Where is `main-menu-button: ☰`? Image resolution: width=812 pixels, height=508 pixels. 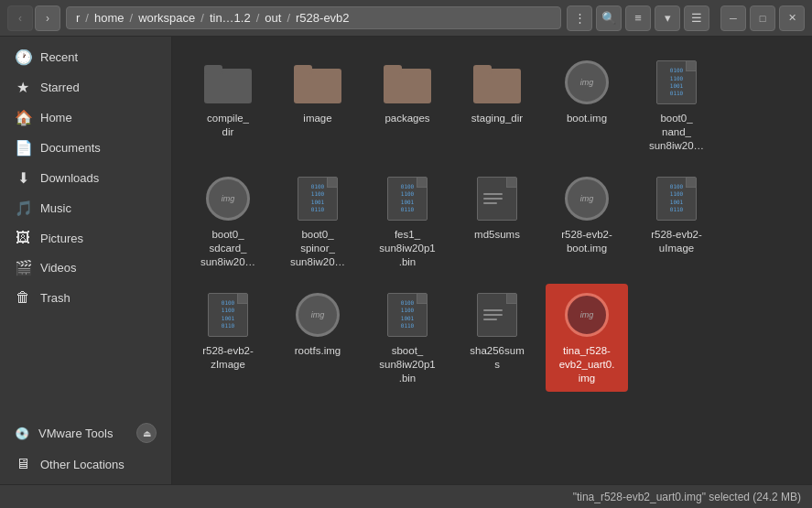
main-menu-button: ☰ is located at coordinates (697, 18).